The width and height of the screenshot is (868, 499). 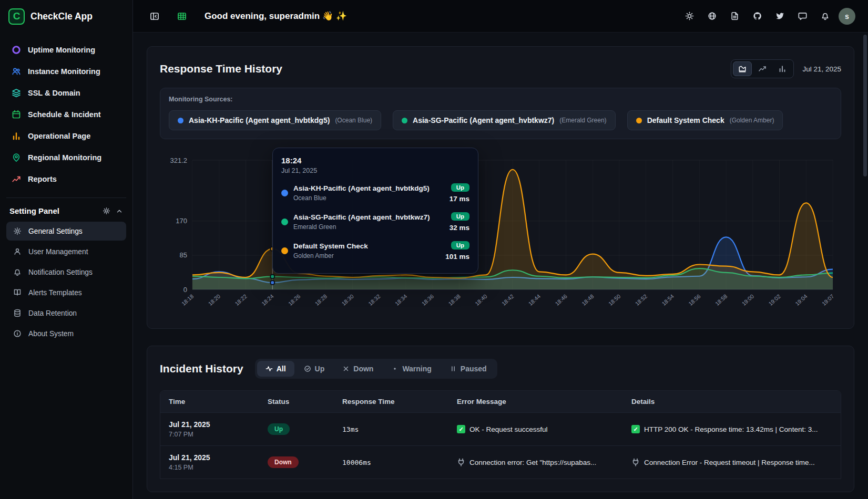 I want to click on chart-date: Jul 21, 2025, so click(x=822, y=69).